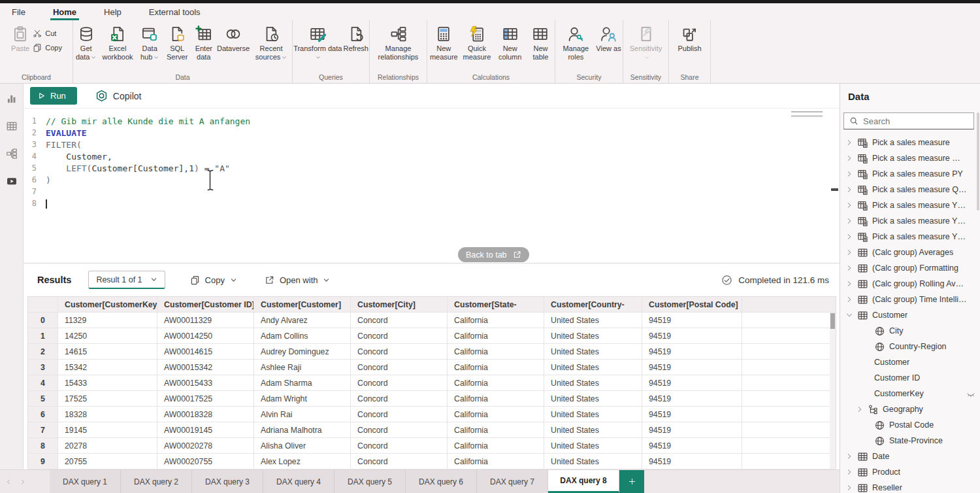 The height and width of the screenshot is (493, 980). I want to click on column-header: Customer[Postal Code], so click(693, 305).